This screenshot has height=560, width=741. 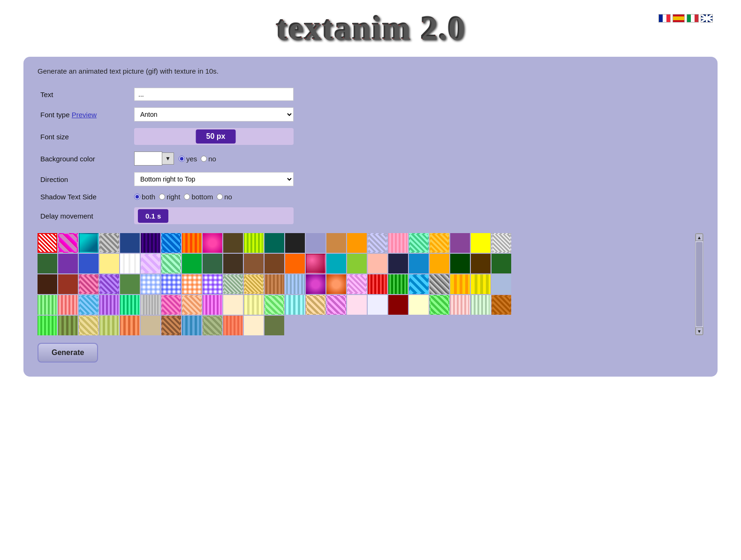 I want to click on shadow-right-label: right, so click(x=170, y=197).